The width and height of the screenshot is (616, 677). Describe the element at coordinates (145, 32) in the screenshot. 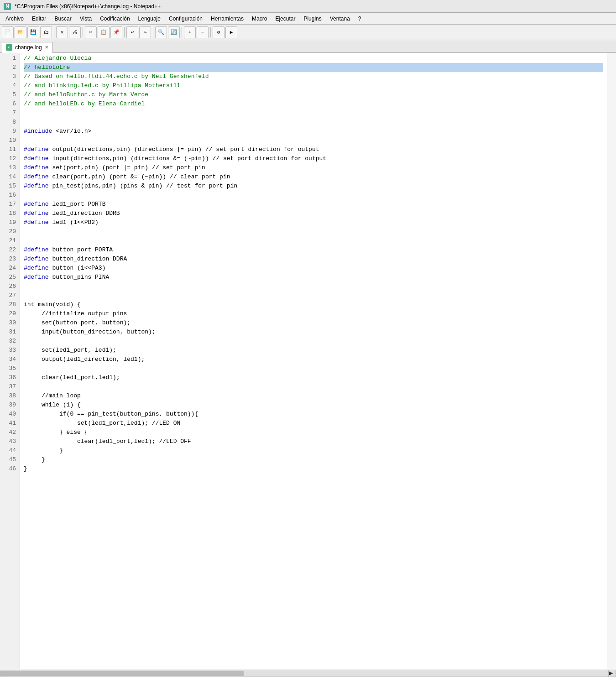

I see `redo-button: ↪` at that location.